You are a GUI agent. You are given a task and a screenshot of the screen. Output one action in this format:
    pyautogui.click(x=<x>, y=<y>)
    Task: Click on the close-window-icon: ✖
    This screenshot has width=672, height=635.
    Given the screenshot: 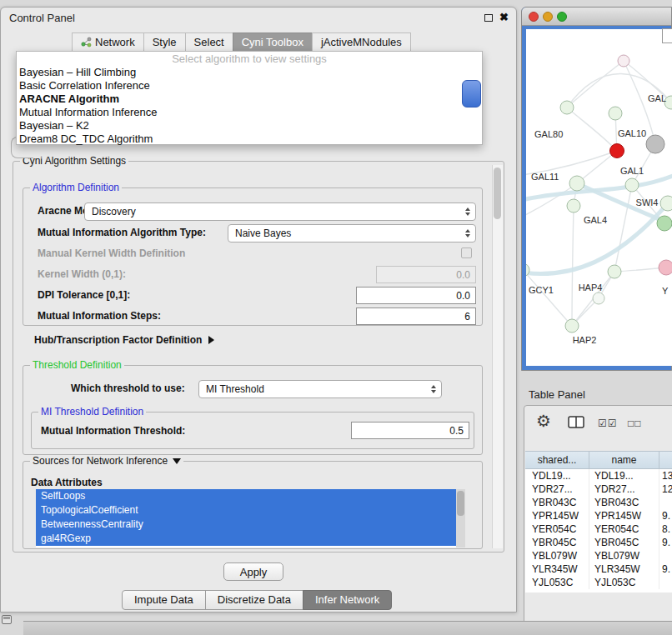 What is the action you would take?
    pyautogui.click(x=504, y=17)
    